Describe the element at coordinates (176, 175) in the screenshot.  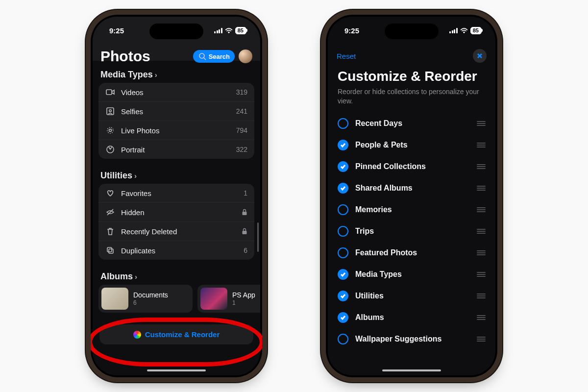
I see `section-heading-utilities: Utilities ›` at that location.